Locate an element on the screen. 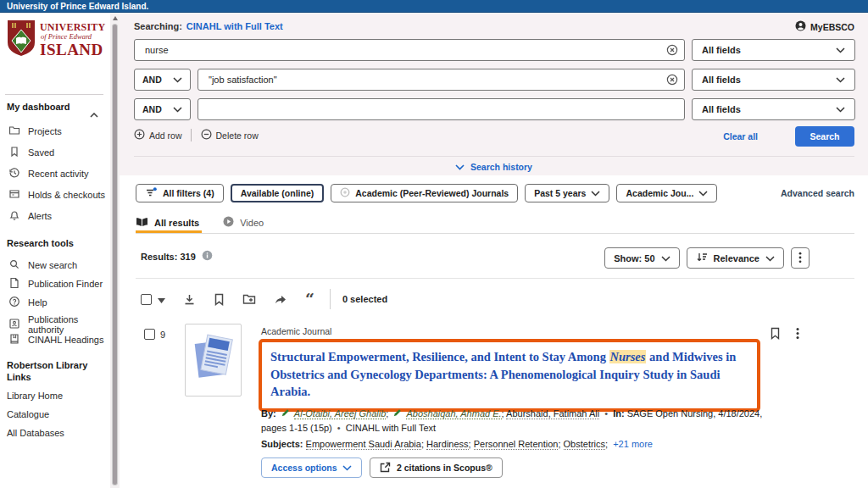 The image size is (868, 488). clear-input-2-icon is located at coordinates (672, 81).